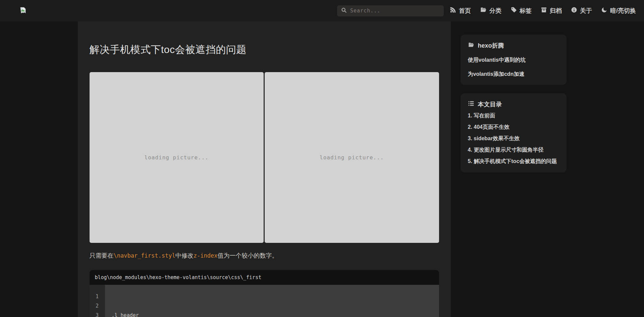  I want to click on info-icon, so click(574, 11).